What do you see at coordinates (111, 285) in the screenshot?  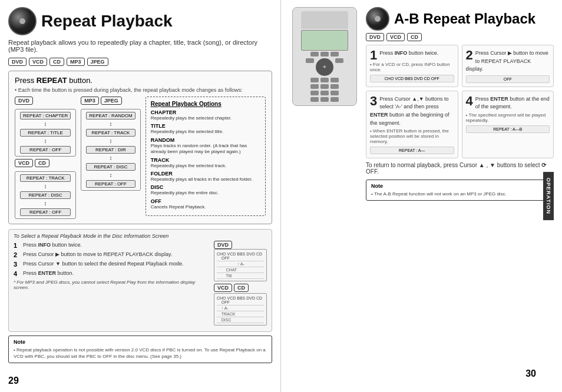 I see `select-note: * For MP3 and JPEG discs, you cannot sel…` at bounding box center [111, 285].